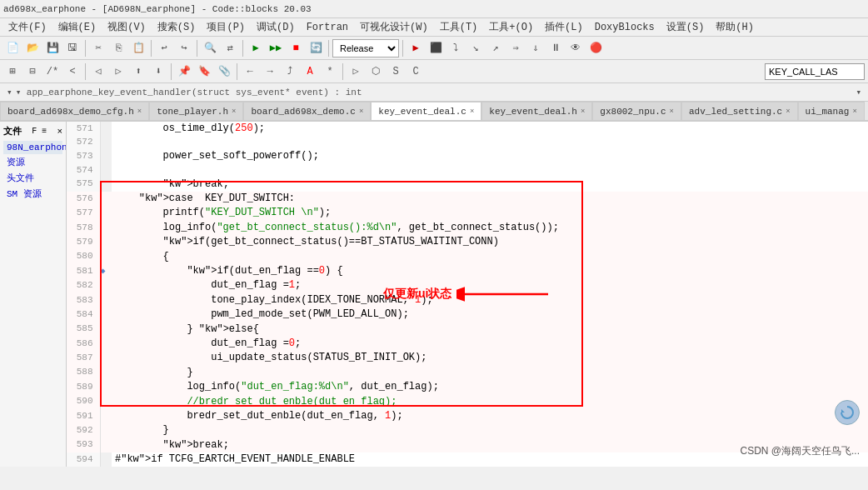 This screenshot has width=868, height=490. What do you see at coordinates (75, 111) in the screenshot?
I see `tab-0: board_ad698x_demo_cfg.h ×` at bounding box center [75, 111].